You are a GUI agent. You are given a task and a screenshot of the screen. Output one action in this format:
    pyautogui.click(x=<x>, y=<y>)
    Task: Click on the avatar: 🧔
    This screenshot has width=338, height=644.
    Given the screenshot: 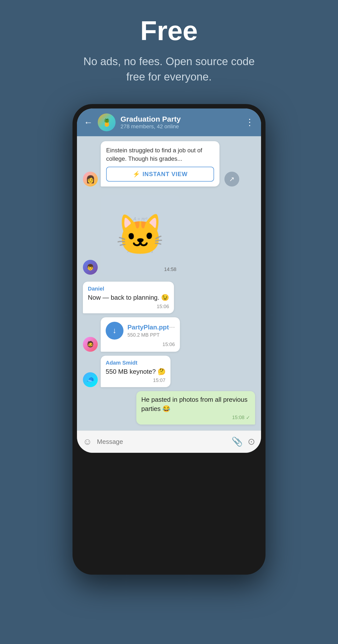 What is the action you would take?
    pyautogui.click(x=90, y=344)
    